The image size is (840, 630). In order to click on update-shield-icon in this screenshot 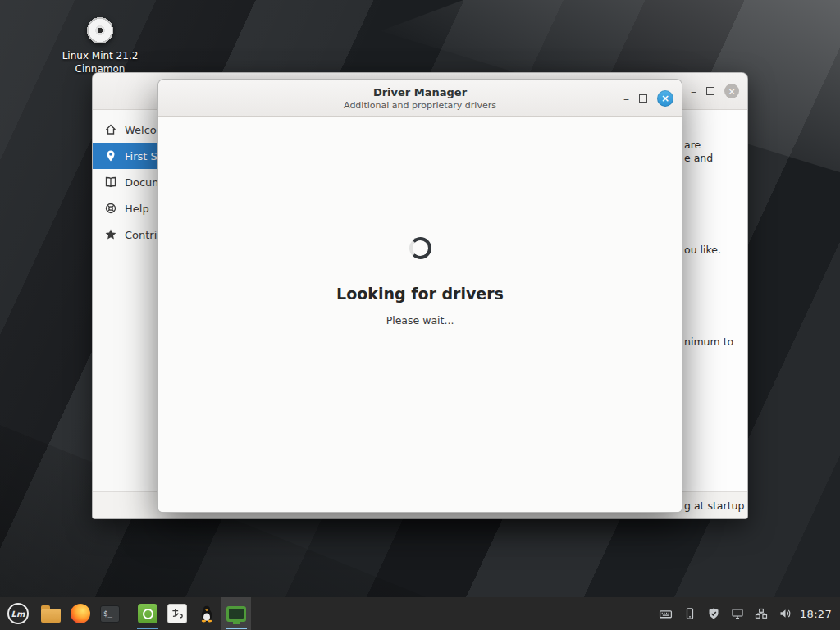, I will do `click(714, 614)`.